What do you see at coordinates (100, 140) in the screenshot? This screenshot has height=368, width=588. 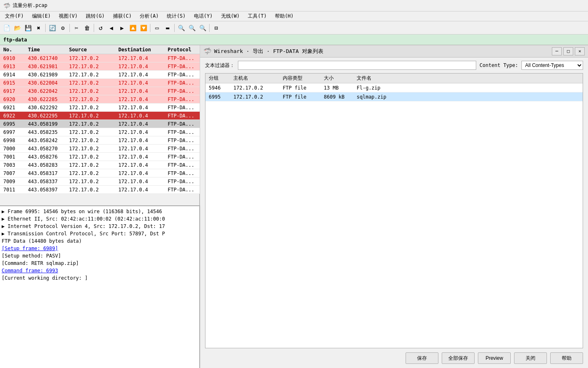 I see `table-row: 6998 443.058242 172.17.0.2 172.17.0.4 FT…` at bounding box center [100, 140].